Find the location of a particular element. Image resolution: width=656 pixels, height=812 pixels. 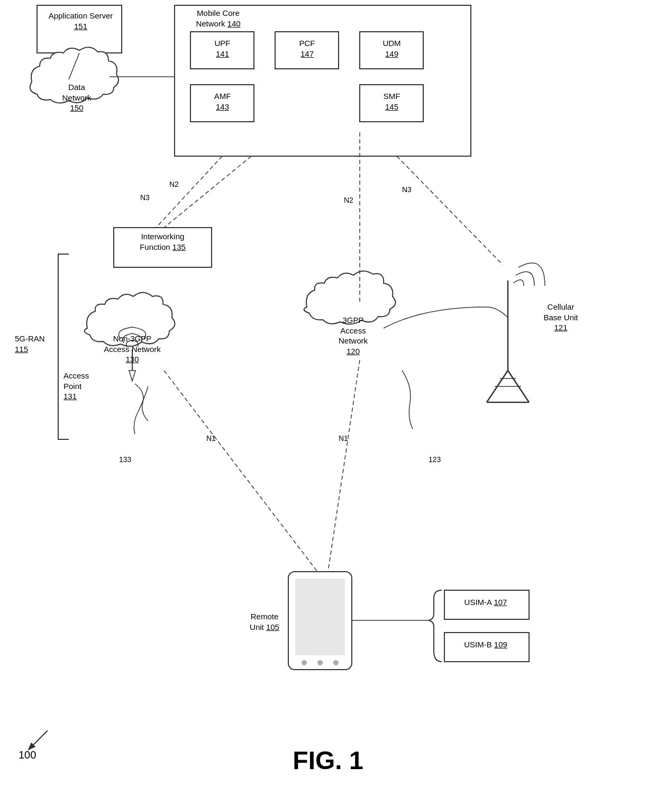

usim-a-label: USIM-A 107 is located at coordinates (486, 602).